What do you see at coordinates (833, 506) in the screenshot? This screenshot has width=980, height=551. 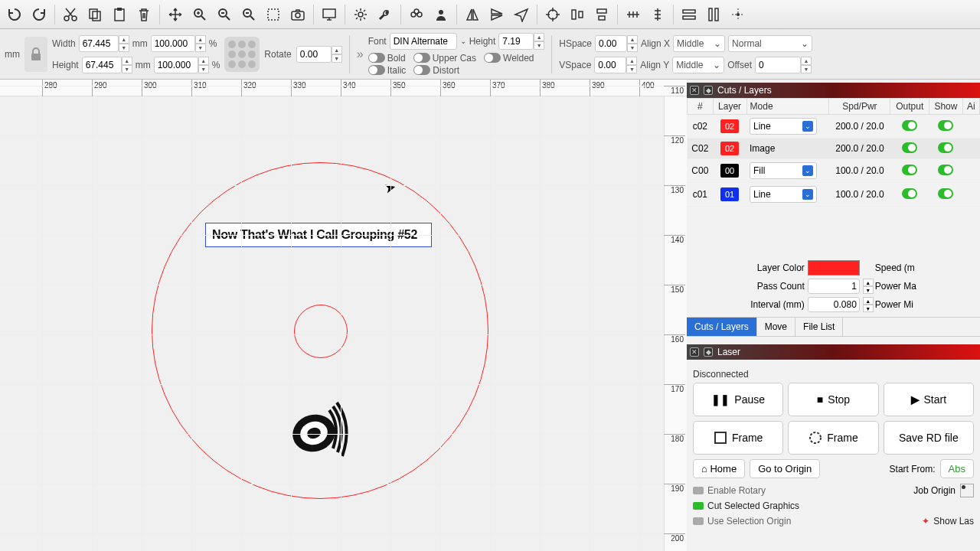 I see `cut-selected-toggle: Cut Selected Graphics` at bounding box center [833, 506].